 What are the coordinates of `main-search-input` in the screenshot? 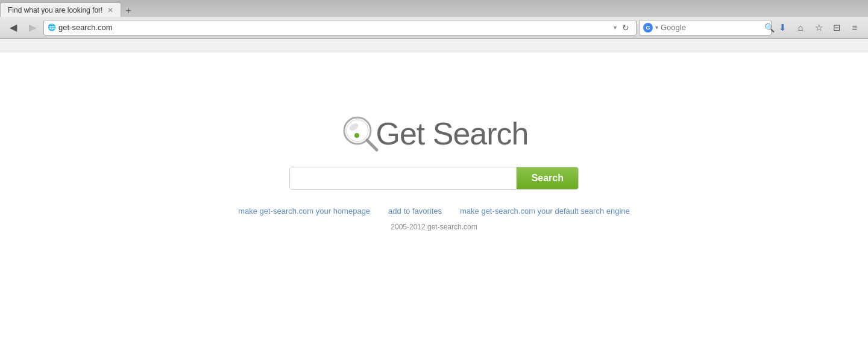 It's located at (403, 178).